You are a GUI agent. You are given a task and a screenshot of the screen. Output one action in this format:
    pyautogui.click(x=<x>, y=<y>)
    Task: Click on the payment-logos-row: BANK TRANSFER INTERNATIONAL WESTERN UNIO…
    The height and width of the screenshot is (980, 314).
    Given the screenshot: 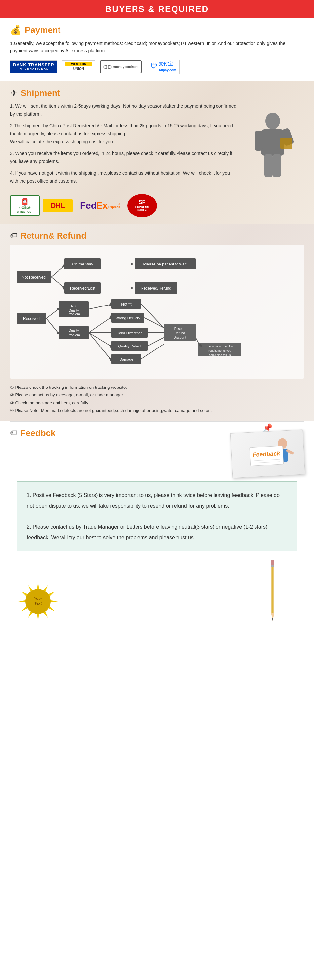 What is the action you would take?
    pyautogui.click(x=157, y=67)
    